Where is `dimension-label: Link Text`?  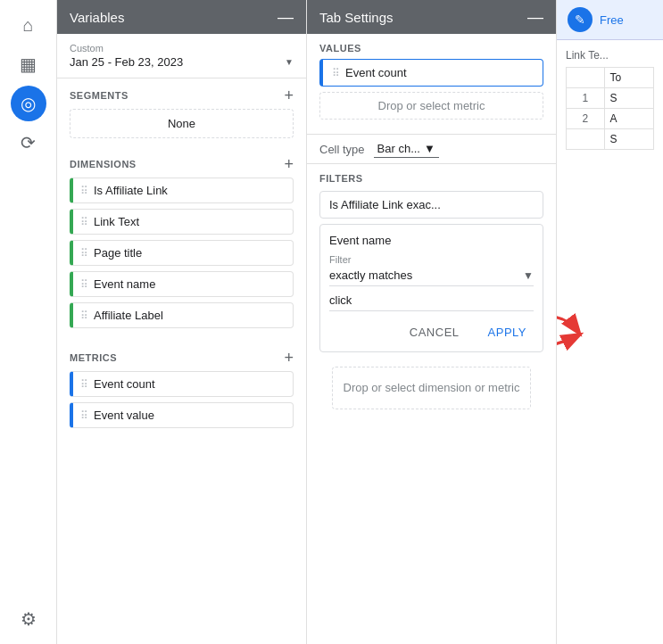 dimension-label: Link Text is located at coordinates (116, 221).